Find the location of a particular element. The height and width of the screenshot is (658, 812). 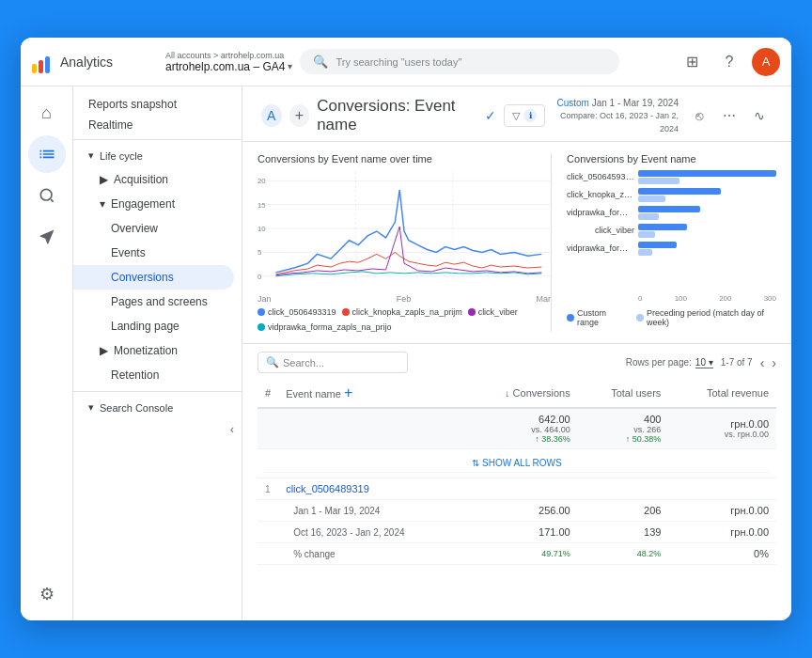

line-chart-x-labels: Jan Feb Mar is located at coordinates (404, 299).